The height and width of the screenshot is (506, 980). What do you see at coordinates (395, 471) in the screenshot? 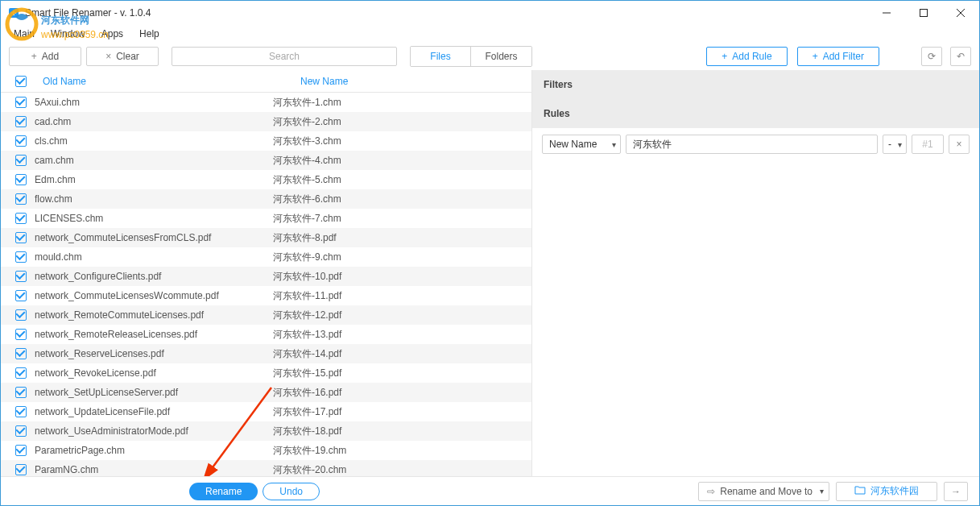
I see `new-name-cell: 河东软件-20.chm` at bounding box center [395, 471].